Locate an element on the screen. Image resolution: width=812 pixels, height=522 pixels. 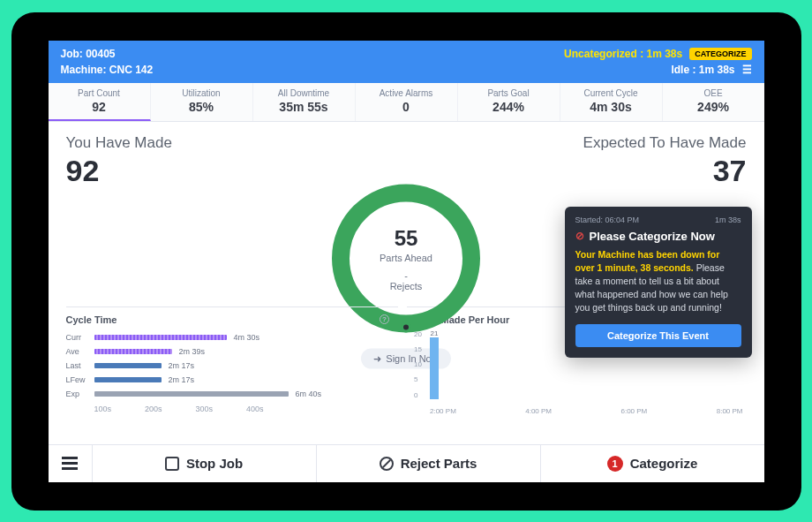
categorize-event-button: Categorize This Event is located at coordinates (658, 336).